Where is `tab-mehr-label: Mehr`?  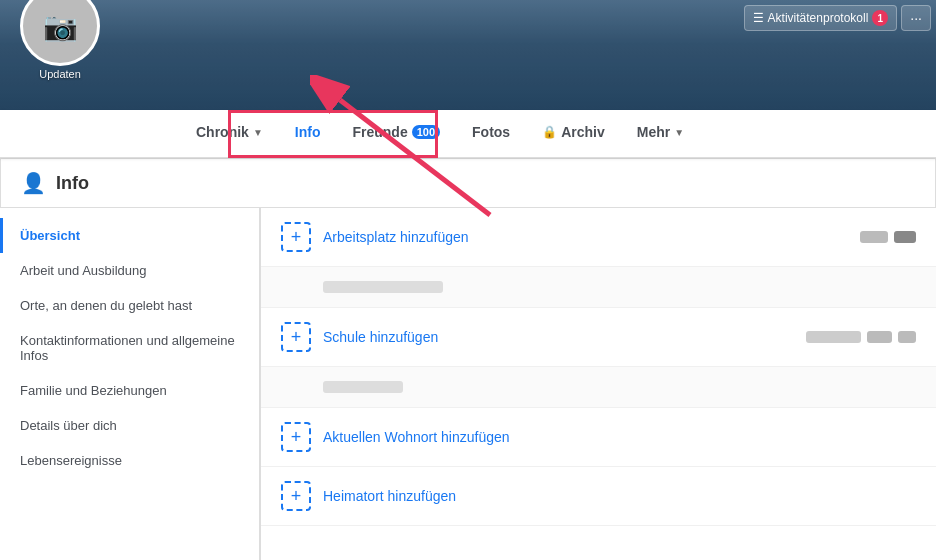 tab-mehr-label: Mehr is located at coordinates (654, 132).